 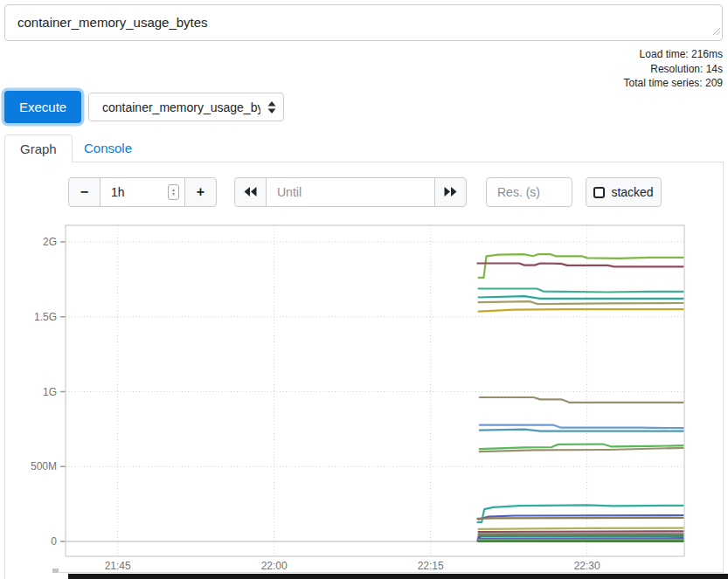 I want to click on tab-console: Console, so click(x=108, y=148).